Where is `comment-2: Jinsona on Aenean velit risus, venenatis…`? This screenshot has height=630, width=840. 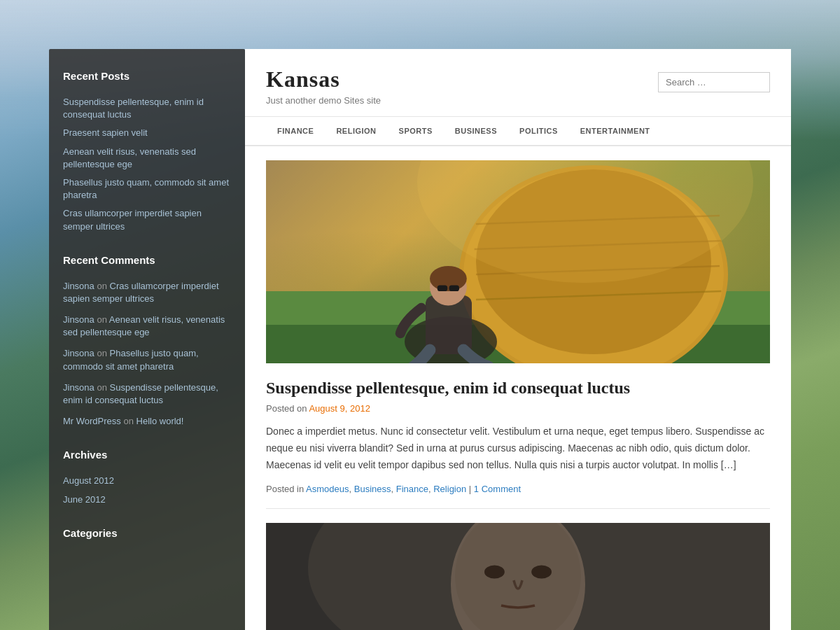
comment-2: Jinsona on Aenean velit risus, venenatis… is located at coordinates (147, 326).